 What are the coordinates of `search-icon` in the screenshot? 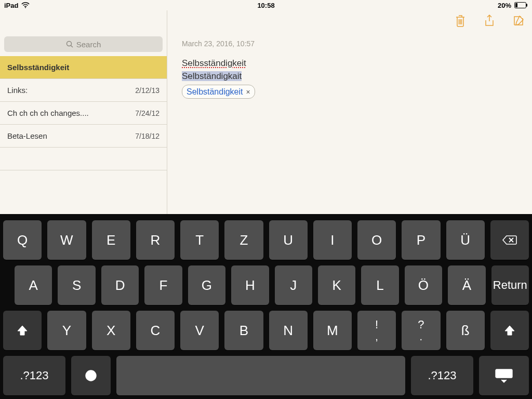 It's located at (70, 44).